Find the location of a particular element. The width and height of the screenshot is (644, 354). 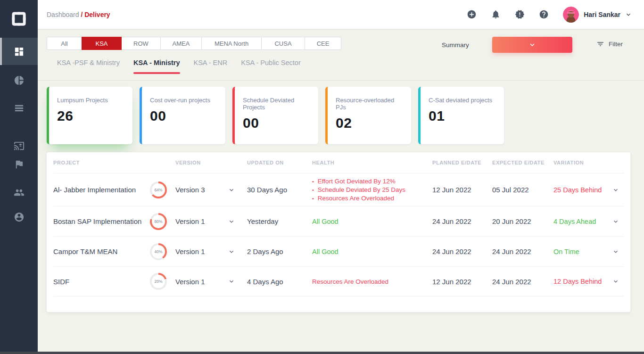

help-icon is located at coordinates (544, 14).